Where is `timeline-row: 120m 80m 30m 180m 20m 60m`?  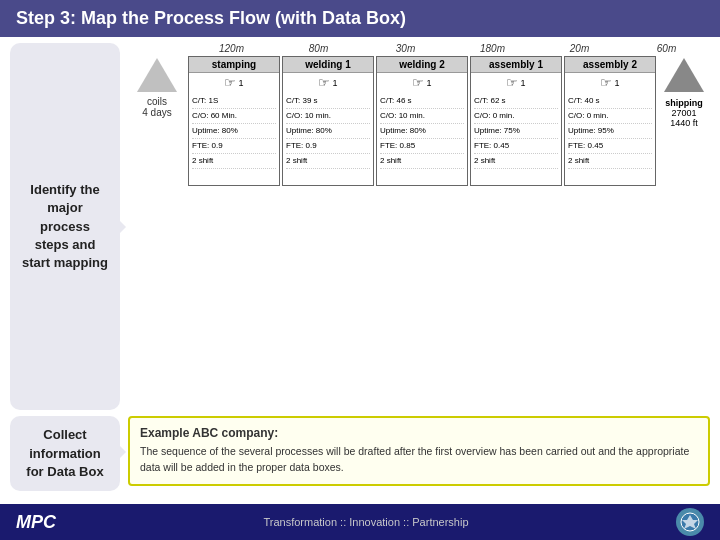 timeline-row: 120m 80m 30m 180m 20m 60m is located at coordinates (419, 48).